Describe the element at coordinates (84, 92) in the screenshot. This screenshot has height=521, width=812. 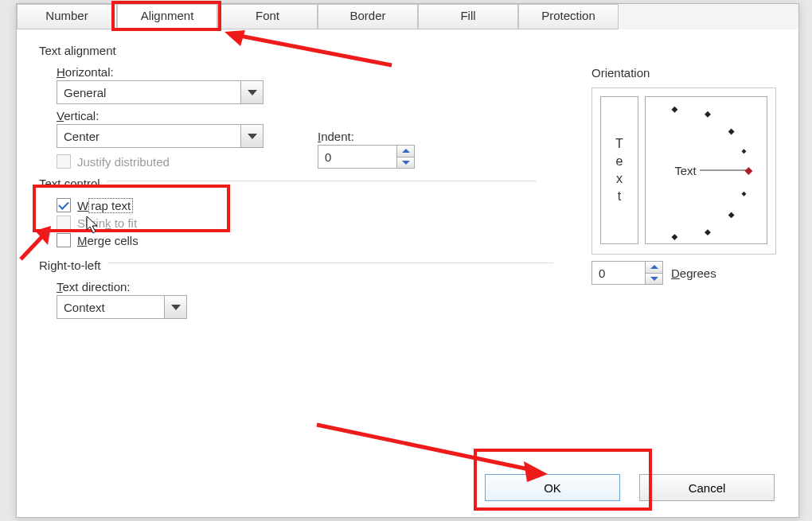
I see `horizontal-value: General` at that location.